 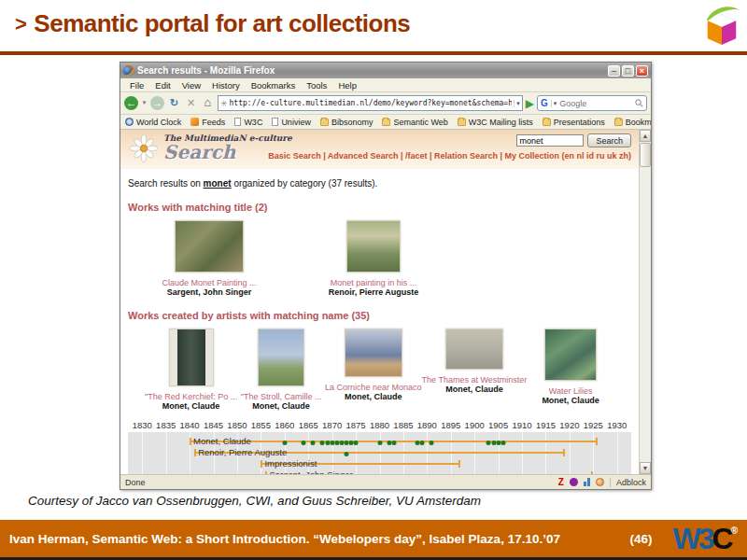 What do you see at coordinates (571, 391) in the screenshot?
I see `artwork-title: Water Lilies` at bounding box center [571, 391].